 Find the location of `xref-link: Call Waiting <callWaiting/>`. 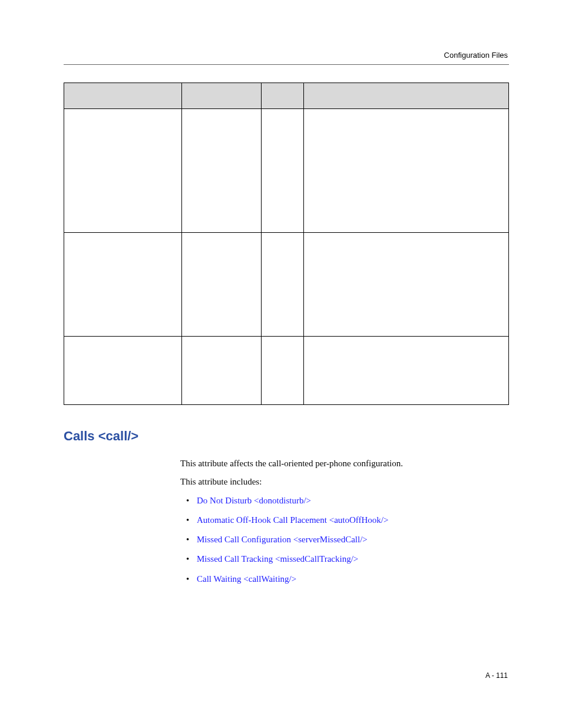

xref-link: Call Waiting <callWaiting/> is located at coordinates (246, 579).